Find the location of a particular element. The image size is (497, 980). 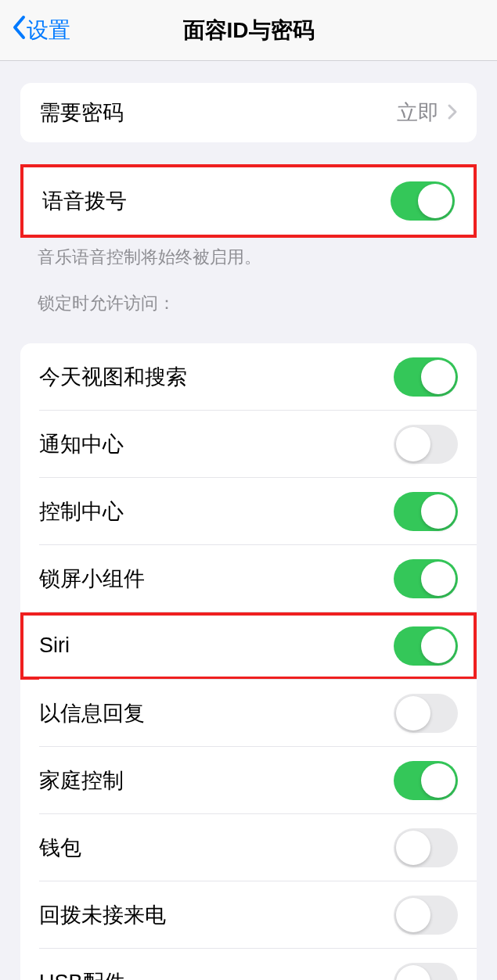

back-button: 设置 is located at coordinates (41, 31).